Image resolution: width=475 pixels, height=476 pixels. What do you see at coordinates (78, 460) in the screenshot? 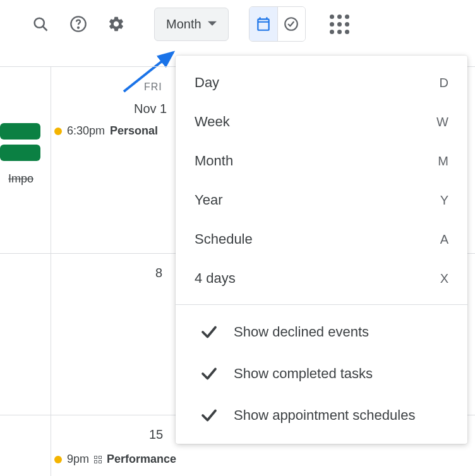
I see `event-time: 9pm` at bounding box center [78, 460].